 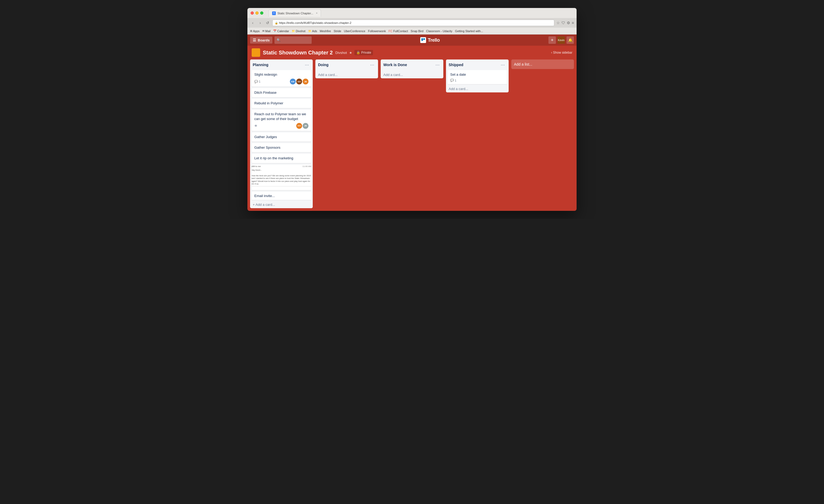 I want to click on card-will-sherlin: Will to me 11:00 AM Hey Kevin - How the …, so click(x=282, y=177).